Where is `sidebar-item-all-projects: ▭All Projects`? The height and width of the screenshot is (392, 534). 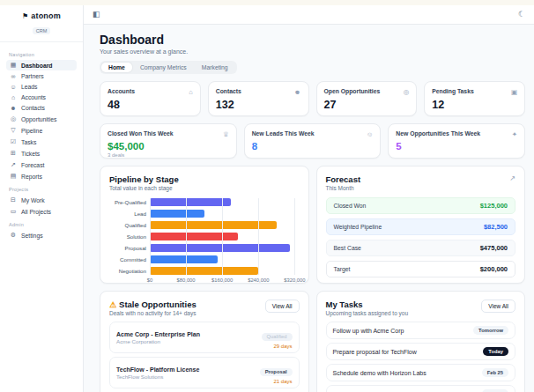 sidebar-item-all-projects: ▭All Projects is located at coordinates (41, 211).